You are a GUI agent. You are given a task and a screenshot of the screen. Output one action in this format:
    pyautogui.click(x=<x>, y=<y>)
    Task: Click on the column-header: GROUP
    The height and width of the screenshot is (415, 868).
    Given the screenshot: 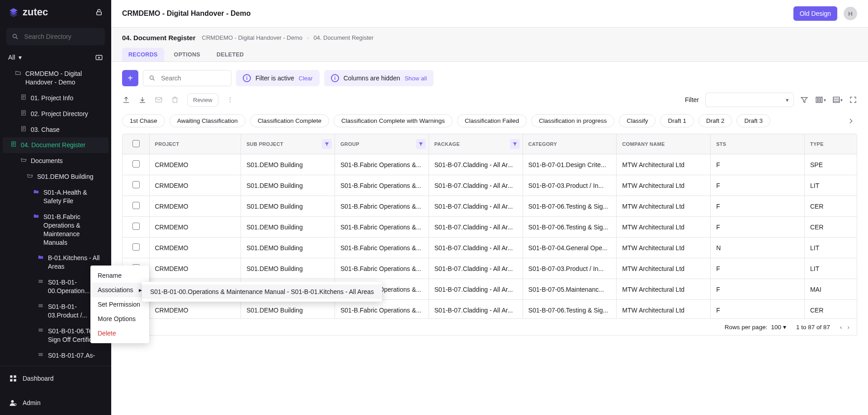 What is the action you would take?
    pyautogui.click(x=382, y=145)
    